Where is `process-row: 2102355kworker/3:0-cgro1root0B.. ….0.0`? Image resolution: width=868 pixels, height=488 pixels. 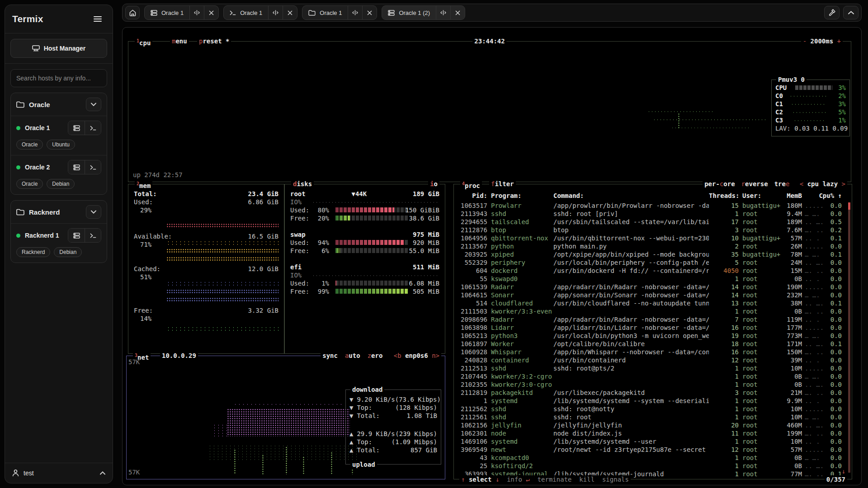 process-row: 2102355kworker/3:0-cgro1root0B.. ….0.0 is located at coordinates (654, 385).